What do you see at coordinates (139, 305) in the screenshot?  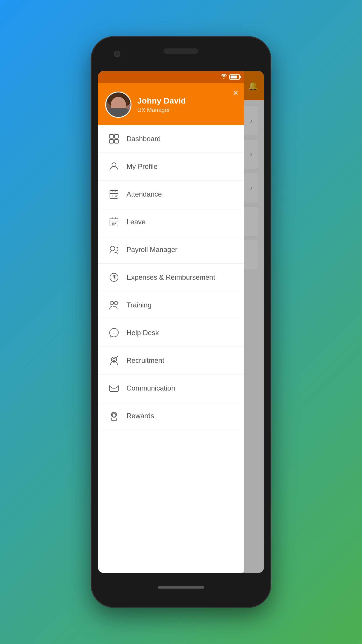 I see `menu-label-training: Training` at bounding box center [139, 305].